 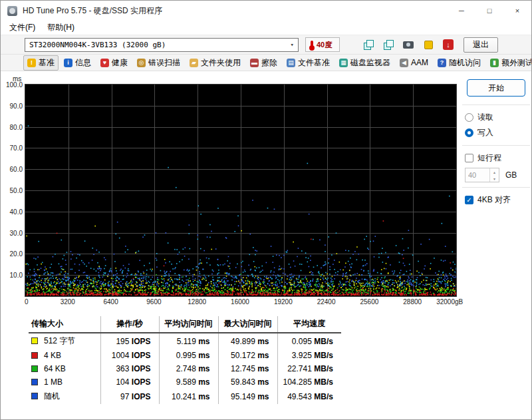 What do you see at coordinates (77, 63) in the screenshot?
I see `tab-info: i信息` at bounding box center [77, 63].